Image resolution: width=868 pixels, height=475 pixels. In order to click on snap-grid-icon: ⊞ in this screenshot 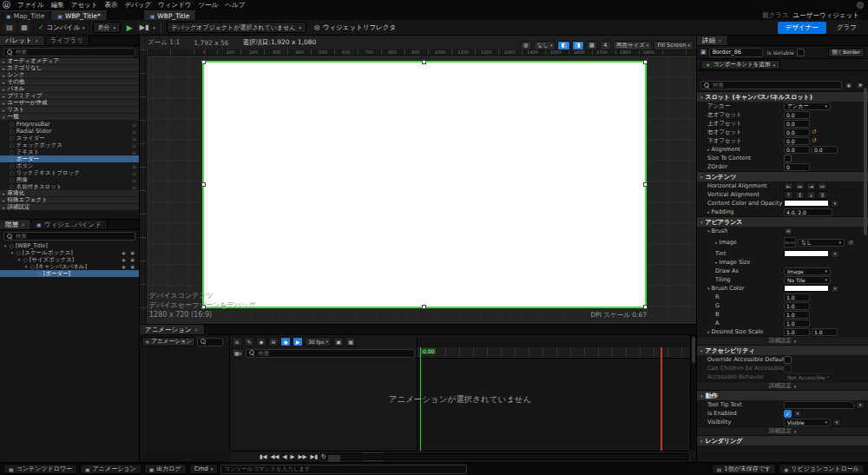, I will do `click(273, 342)`.